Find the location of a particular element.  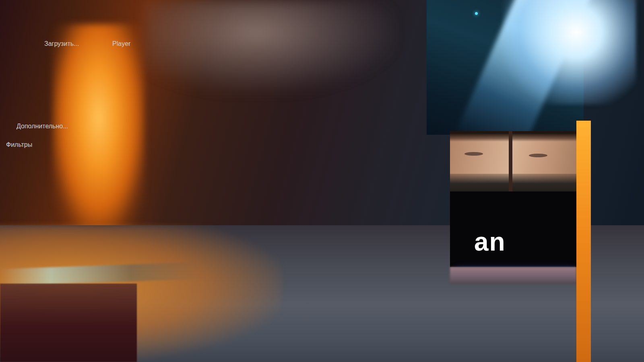

background-below-screen is located at coordinates (513, 276).